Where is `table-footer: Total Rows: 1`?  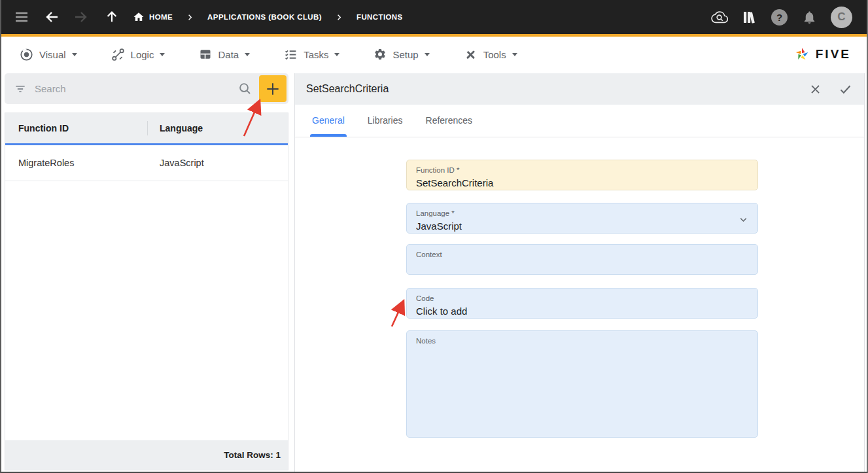 table-footer: Total Rows: 1 is located at coordinates (147, 455).